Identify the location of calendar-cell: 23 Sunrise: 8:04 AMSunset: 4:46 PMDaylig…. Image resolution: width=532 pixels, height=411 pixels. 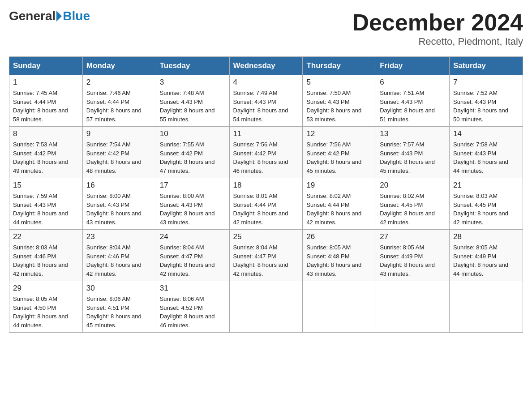
(119, 255).